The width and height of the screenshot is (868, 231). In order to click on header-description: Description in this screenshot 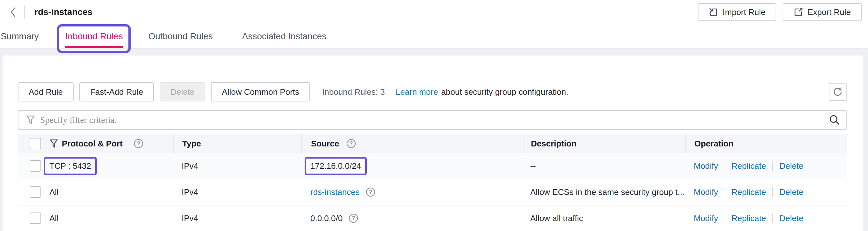, I will do `click(604, 144)`.